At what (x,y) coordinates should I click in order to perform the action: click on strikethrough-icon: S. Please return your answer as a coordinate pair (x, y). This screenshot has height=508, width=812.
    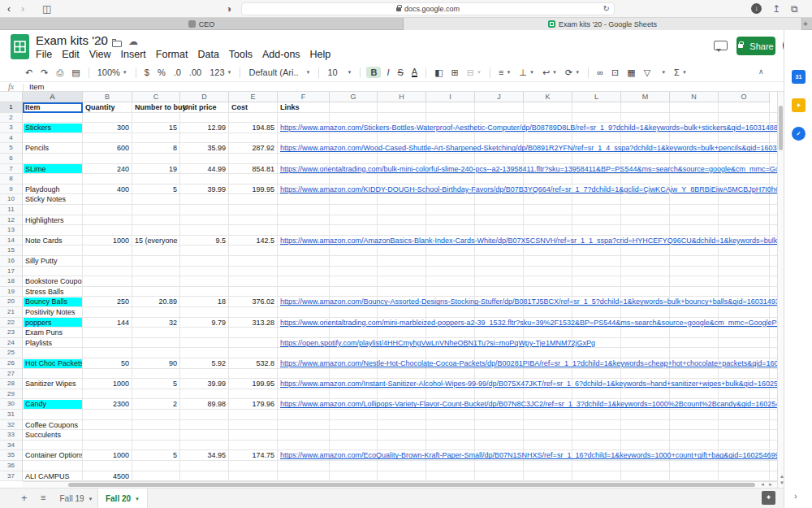
    Looking at the image, I should click on (400, 72).